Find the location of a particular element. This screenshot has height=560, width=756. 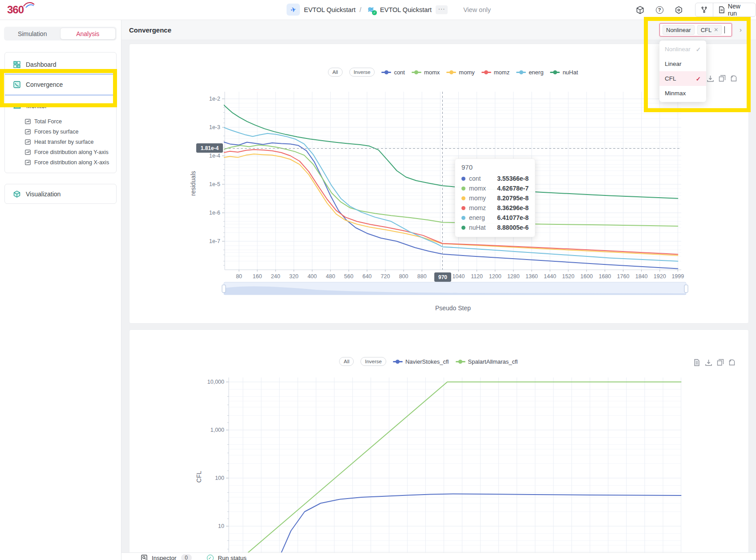

menu-option-minmax: Minmax is located at coordinates (683, 93).